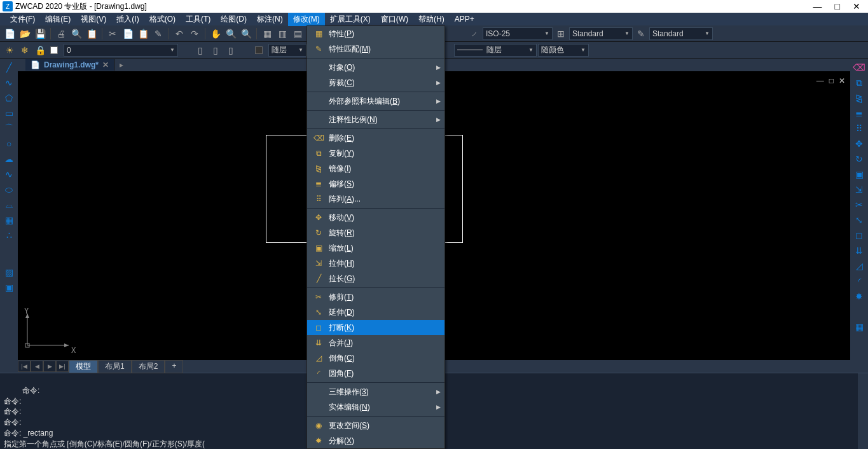 The width and height of the screenshot is (868, 449). Describe the element at coordinates (282, 34) in the screenshot. I see `design-center-icon: ▥` at that location.